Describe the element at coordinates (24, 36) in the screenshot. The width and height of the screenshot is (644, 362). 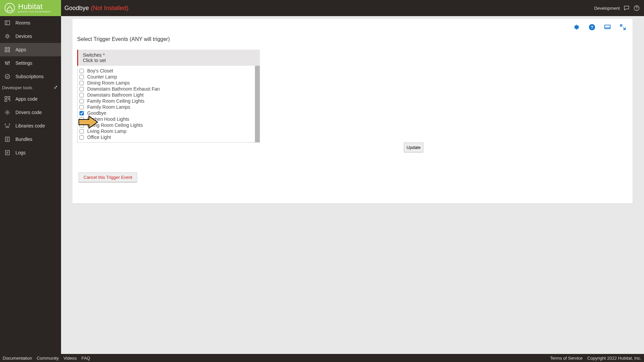
I see `sidebar-item-label: Devices` at that location.